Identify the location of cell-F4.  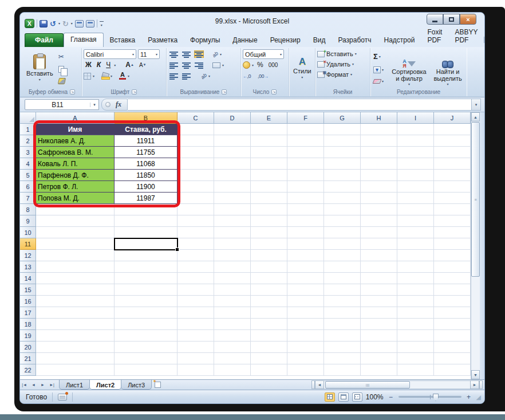
(306, 164).